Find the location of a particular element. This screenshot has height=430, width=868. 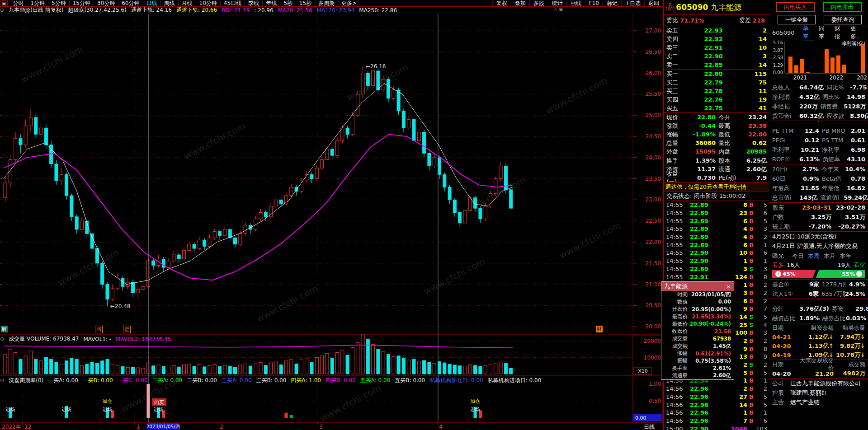

svg-text: 27.00 is located at coordinates (653, 31).